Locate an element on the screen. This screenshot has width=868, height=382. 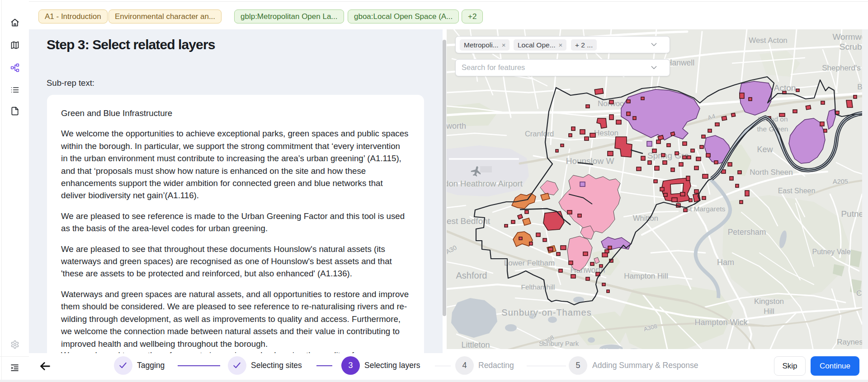
svg-text: Kingston is located at coordinates (769, 302).